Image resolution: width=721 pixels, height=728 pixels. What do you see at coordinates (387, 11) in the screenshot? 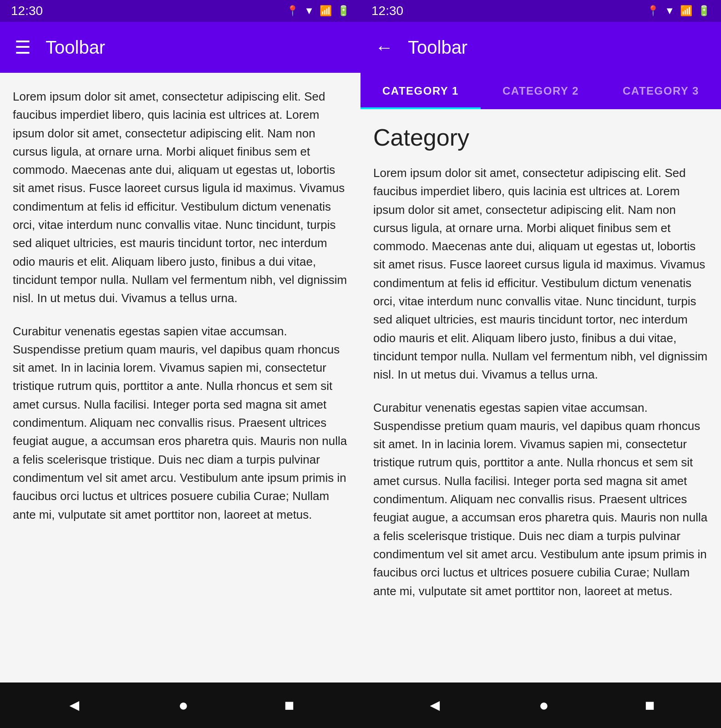
I see `right-time: 12:30` at bounding box center [387, 11].